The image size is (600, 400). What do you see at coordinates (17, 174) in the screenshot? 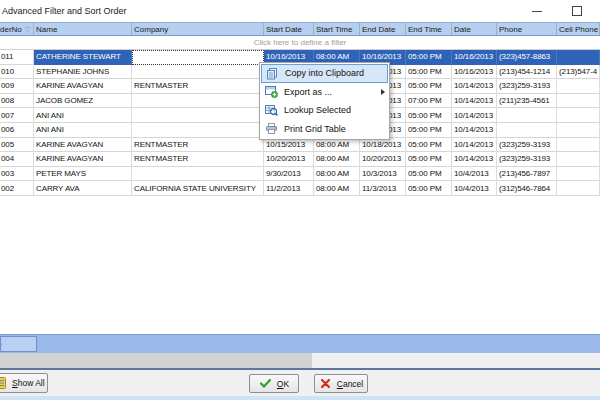
I see `cell-order_no: 003` at bounding box center [17, 174].